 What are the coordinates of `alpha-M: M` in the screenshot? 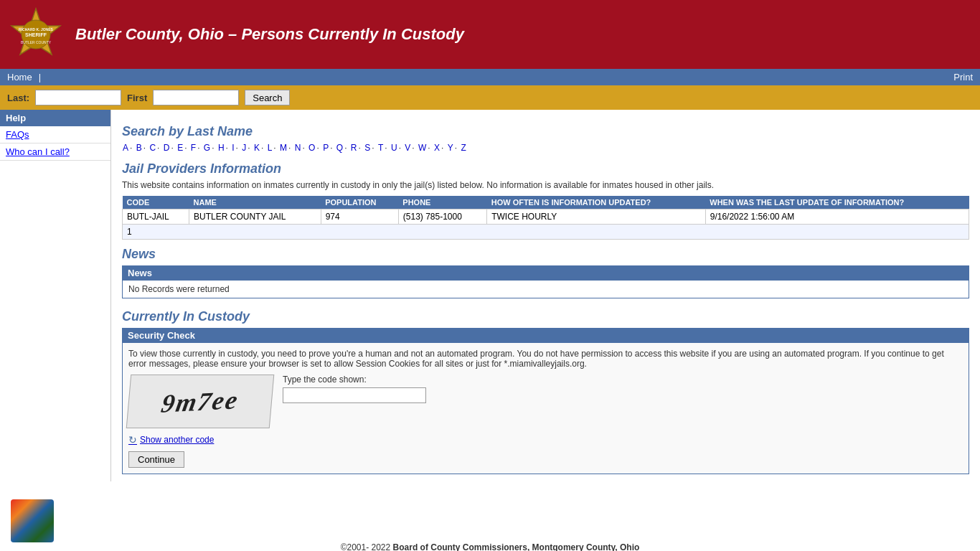 It's located at (283, 148).